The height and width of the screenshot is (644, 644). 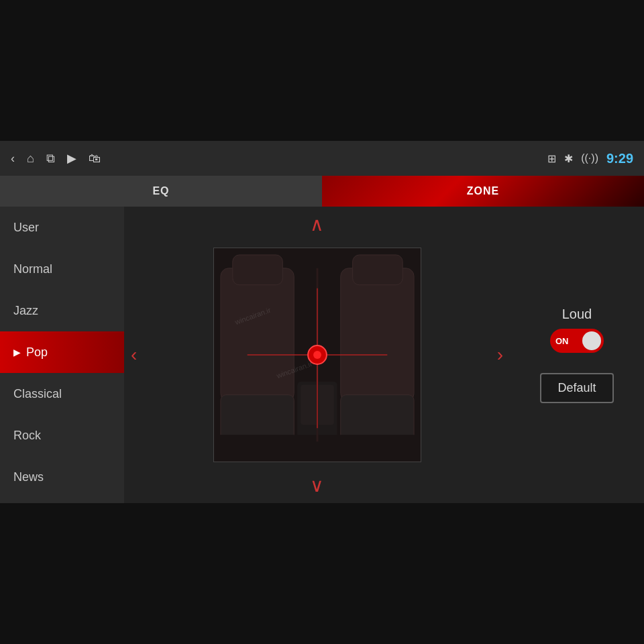 What do you see at coordinates (62, 269) in the screenshot?
I see `sidebar-item-normal: Normal` at bounding box center [62, 269].